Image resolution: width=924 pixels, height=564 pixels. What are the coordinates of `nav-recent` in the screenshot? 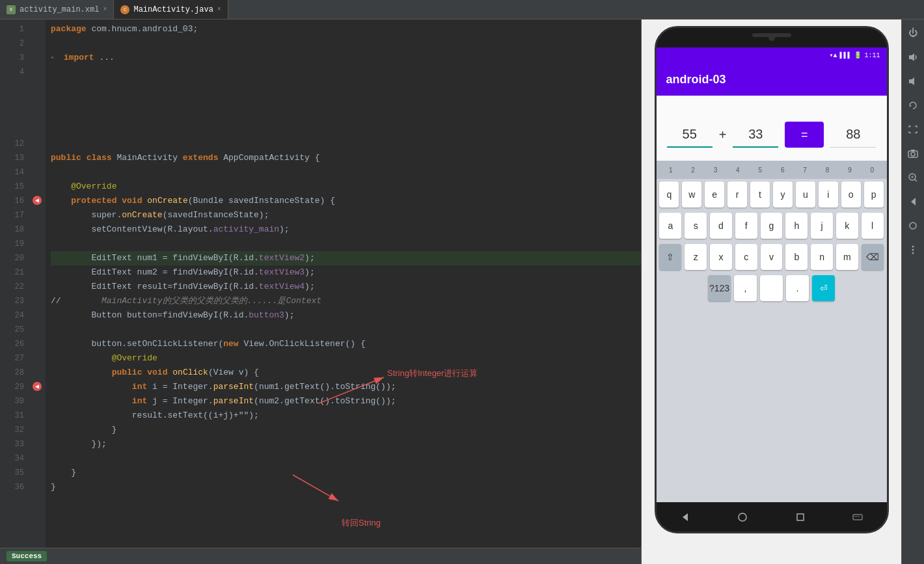 It's located at (800, 517).